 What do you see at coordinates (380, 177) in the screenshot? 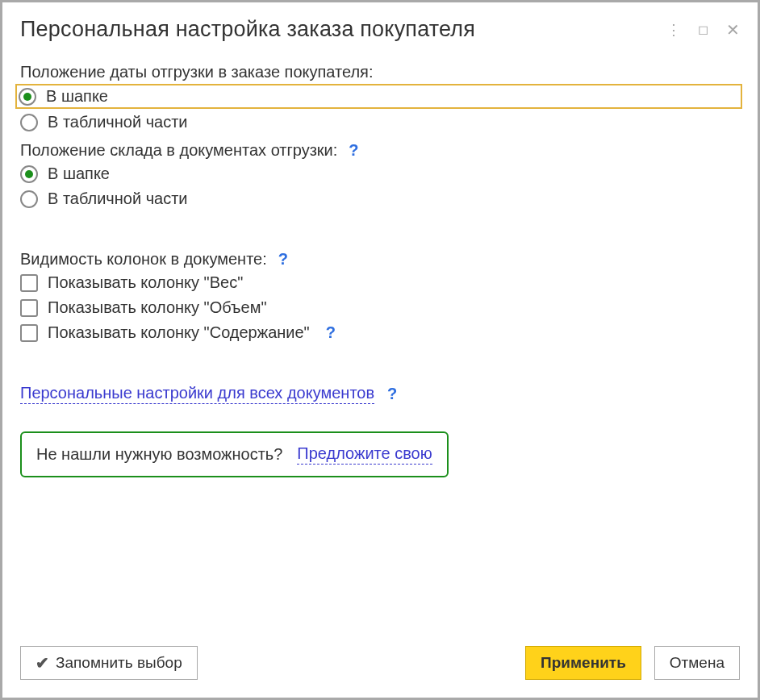
I see `warehouse-position-group: Положение склада в документах отгрузки: …` at bounding box center [380, 177].